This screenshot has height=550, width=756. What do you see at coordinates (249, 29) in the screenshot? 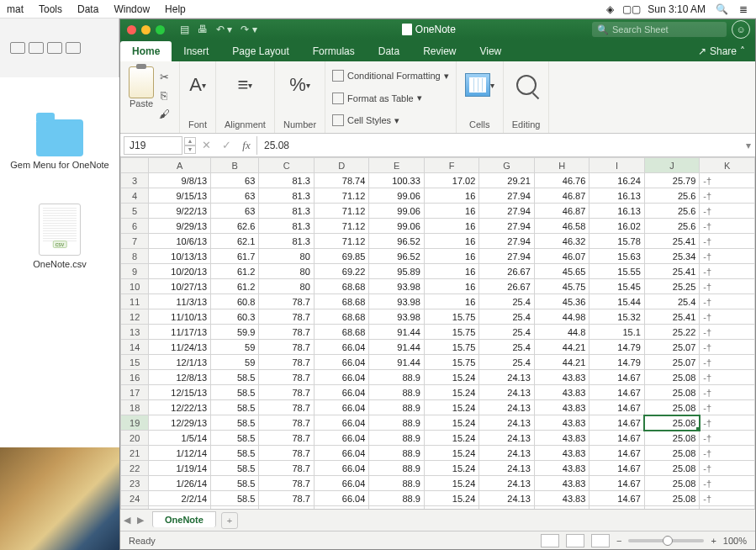
I see `redo-icon: ↷ ▾` at bounding box center [249, 29].